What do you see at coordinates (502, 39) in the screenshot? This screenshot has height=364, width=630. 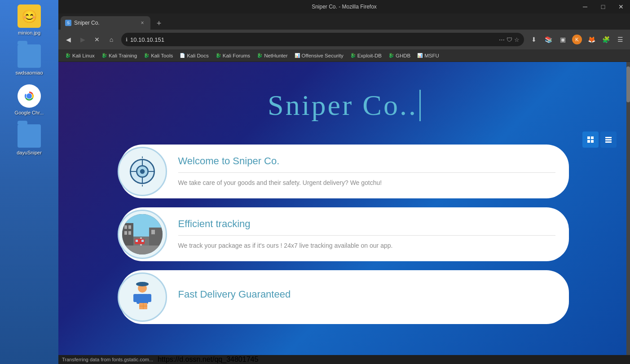 I see `more-options-icon: ⋯` at bounding box center [502, 39].